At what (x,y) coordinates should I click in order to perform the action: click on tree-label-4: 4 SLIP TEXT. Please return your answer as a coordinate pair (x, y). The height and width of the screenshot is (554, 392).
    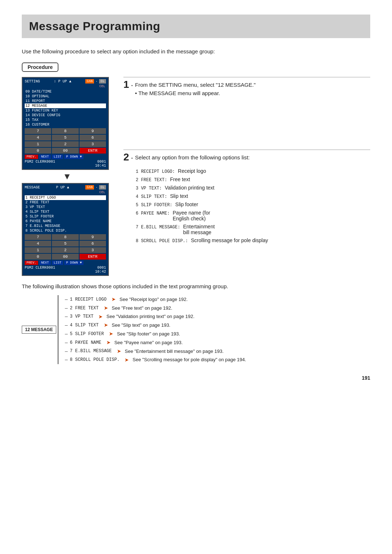
    Looking at the image, I should click on (84, 325).